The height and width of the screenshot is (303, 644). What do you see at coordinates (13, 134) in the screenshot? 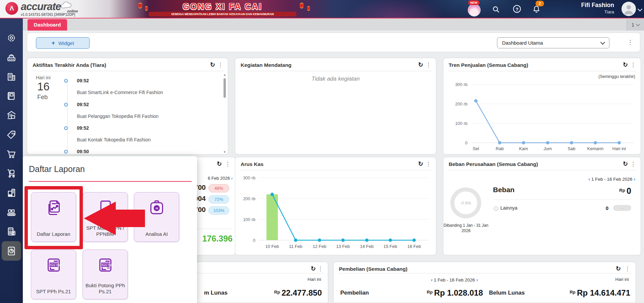
I see `svg-text: Rp` at bounding box center [13, 134].